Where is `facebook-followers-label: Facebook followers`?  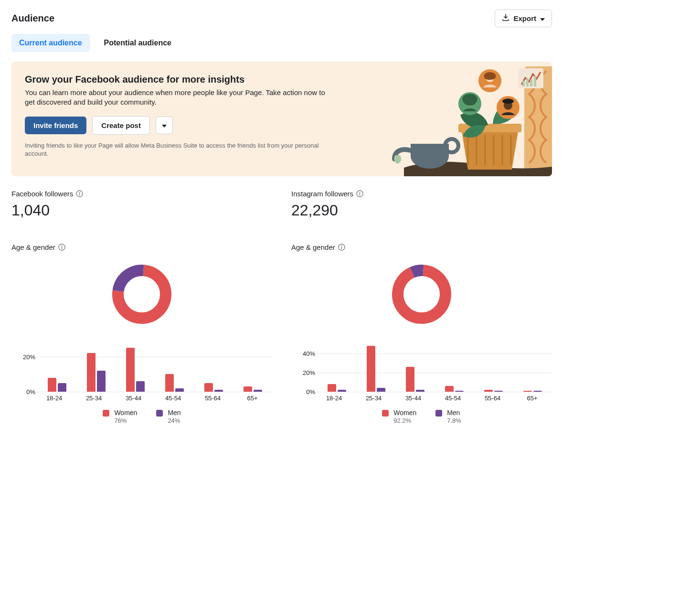
facebook-followers-label: Facebook followers is located at coordinates (42, 194).